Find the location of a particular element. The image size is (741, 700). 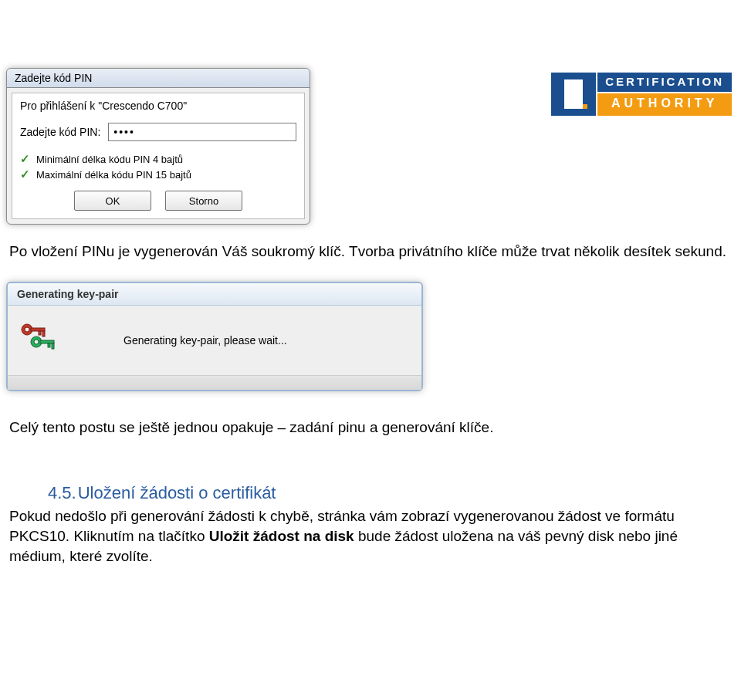

body-paragraph-1: Po vložení PINu je vygenerován Váš soukr… is located at coordinates (370, 252).